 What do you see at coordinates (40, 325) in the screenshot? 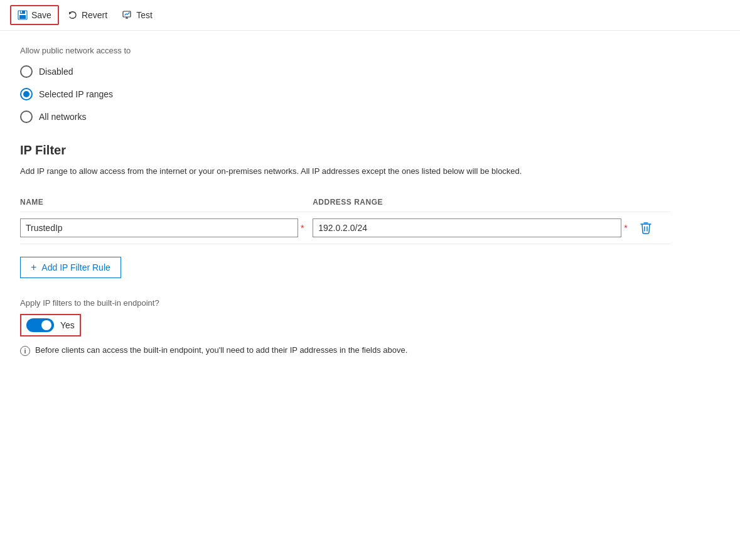
I see `built-in-endpoint-toggle` at bounding box center [40, 325].